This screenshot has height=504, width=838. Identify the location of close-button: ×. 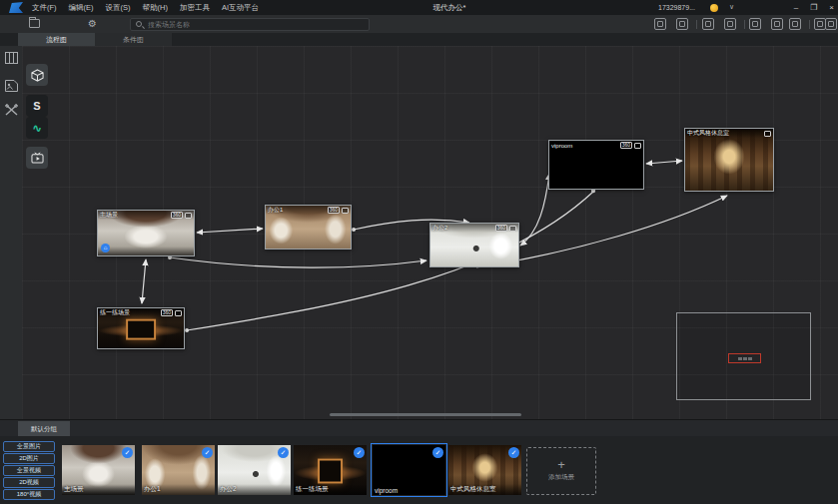
(831, 8).